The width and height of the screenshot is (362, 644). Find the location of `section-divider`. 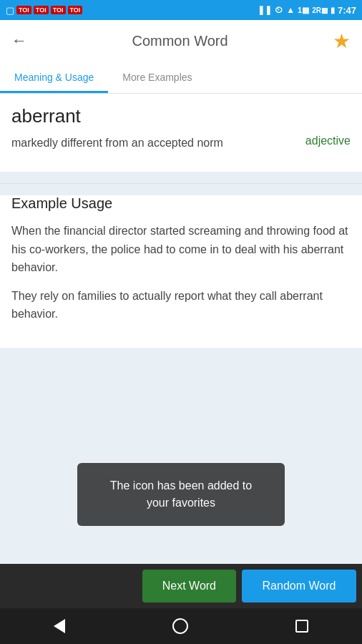

section-divider is located at coordinates (181, 183).